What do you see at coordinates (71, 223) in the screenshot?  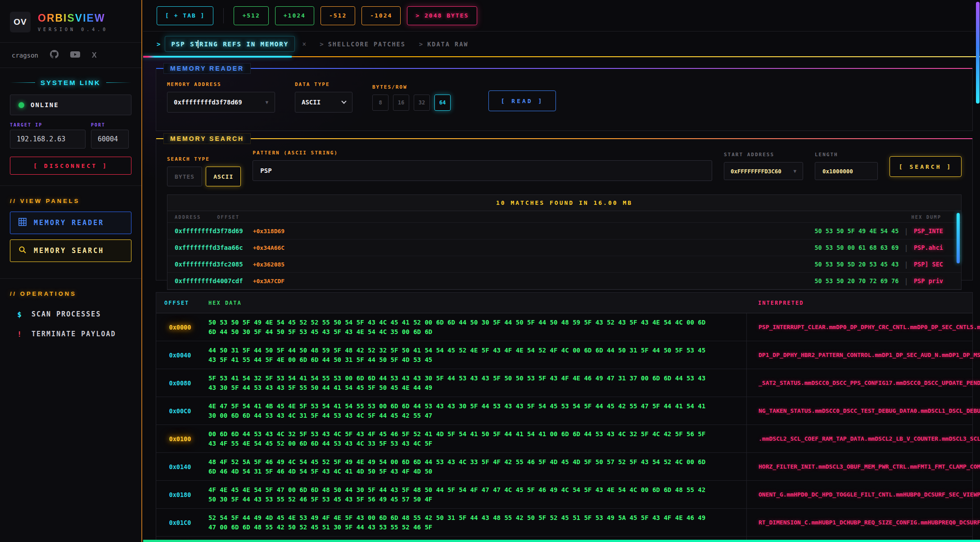 I see `sidebar-item-memory-reader: MEMORY READER` at bounding box center [71, 223].